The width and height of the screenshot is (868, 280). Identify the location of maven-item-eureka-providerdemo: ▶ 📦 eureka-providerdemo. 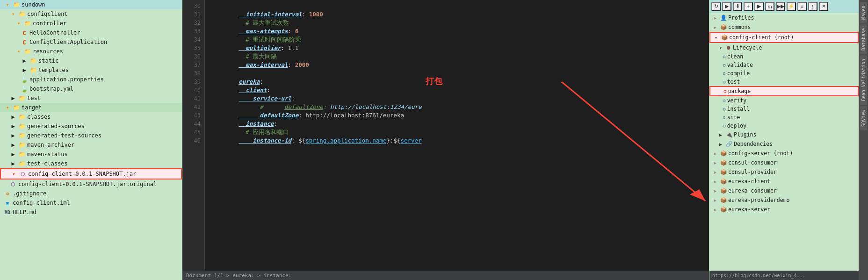
(784, 200).